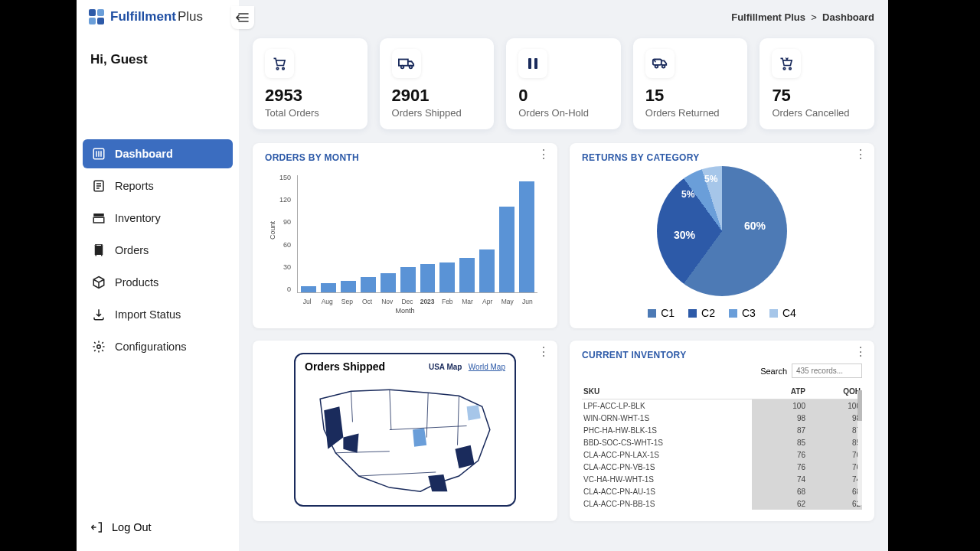  I want to click on nav-label: Reports, so click(135, 186).